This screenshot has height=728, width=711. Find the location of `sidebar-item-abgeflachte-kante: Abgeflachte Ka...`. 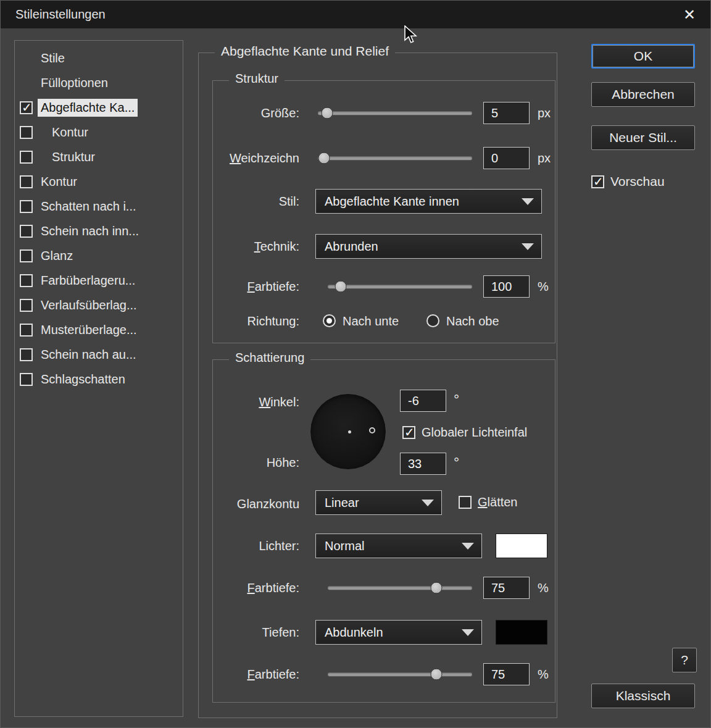

sidebar-item-abgeflachte-kante: Abgeflachte Ka... is located at coordinates (99, 107).